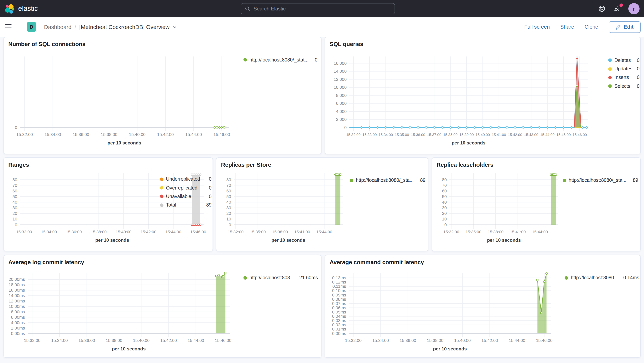  Describe the element at coordinates (14, 185) in the screenshot. I see `svg-text: 70` at that location.